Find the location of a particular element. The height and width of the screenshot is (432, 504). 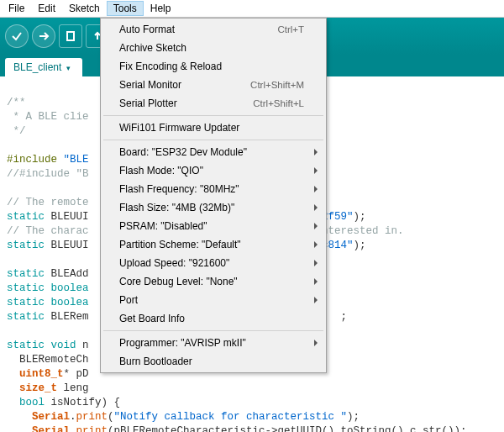

upload-button is located at coordinates (44, 36).